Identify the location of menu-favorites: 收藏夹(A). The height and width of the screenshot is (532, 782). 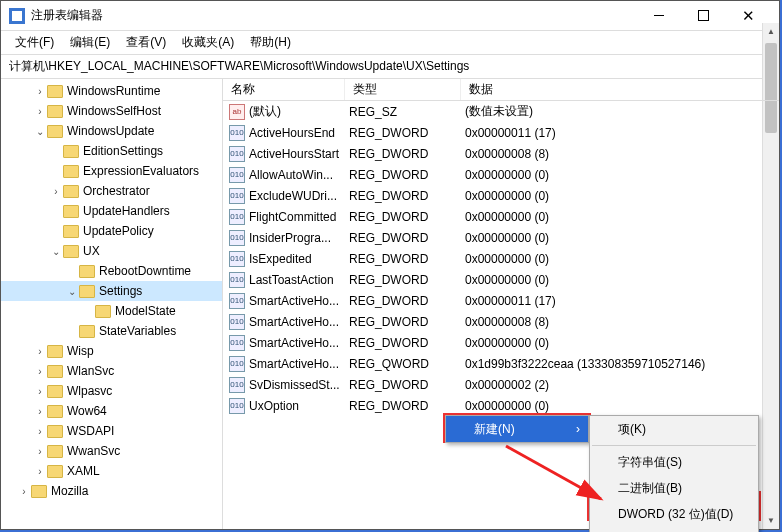
(208, 42).